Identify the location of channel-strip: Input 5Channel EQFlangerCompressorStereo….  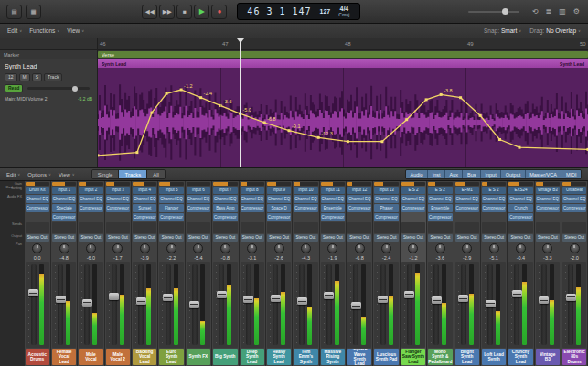
(171, 274).